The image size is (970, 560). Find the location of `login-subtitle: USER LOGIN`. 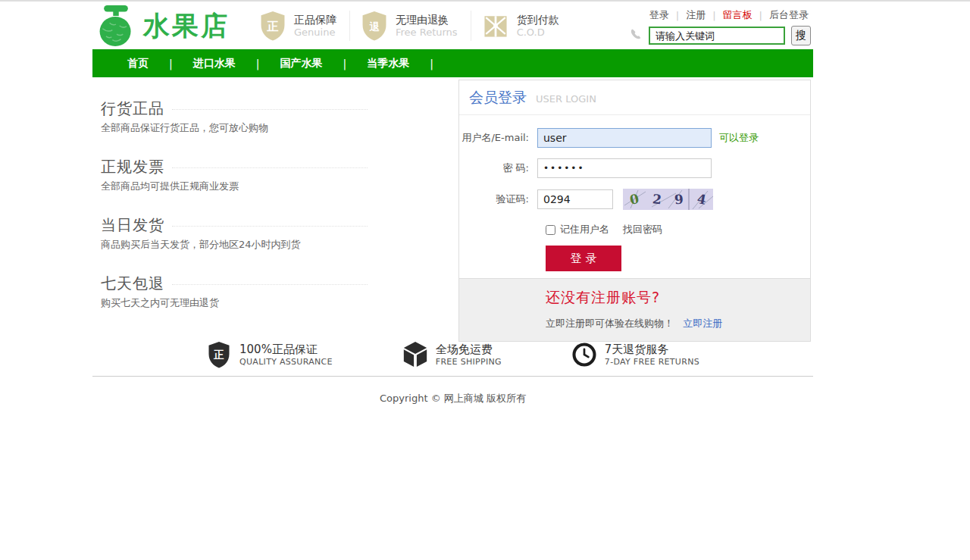

login-subtitle: USER LOGIN is located at coordinates (566, 99).